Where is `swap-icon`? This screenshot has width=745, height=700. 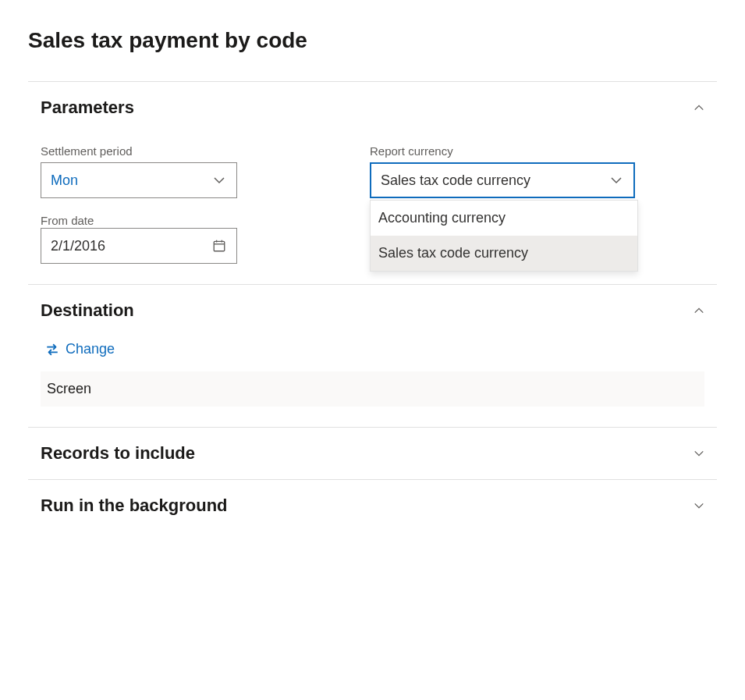
swap-icon is located at coordinates (52, 350).